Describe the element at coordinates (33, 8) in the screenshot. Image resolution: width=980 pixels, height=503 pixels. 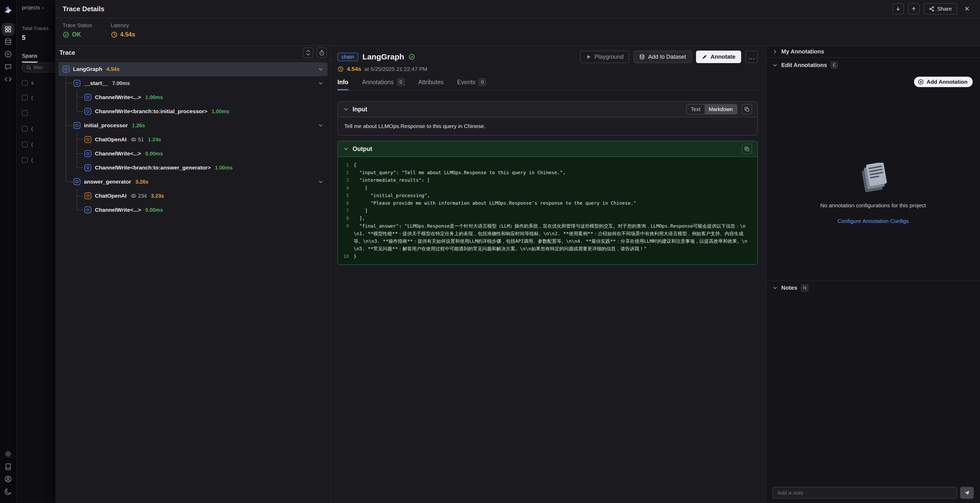
I see `breadcrumb: projects ›` at that location.